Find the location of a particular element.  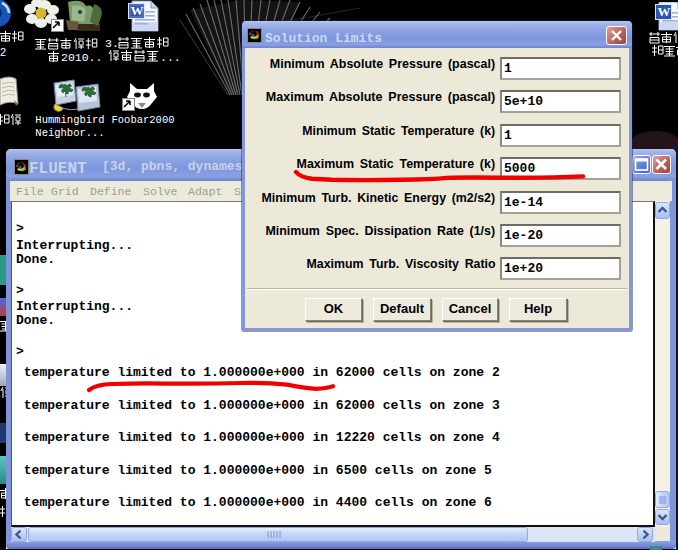

svg-text: 2010... is located at coordinates (83, 58).